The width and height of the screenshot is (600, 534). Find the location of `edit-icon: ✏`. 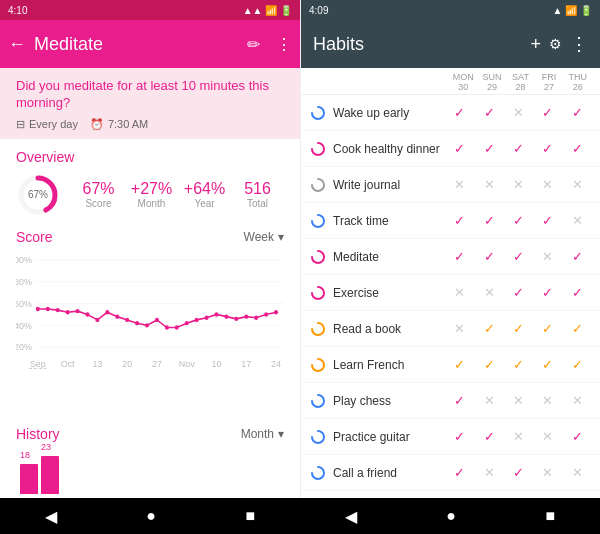

edit-icon: ✏ is located at coordinates (254, 44).